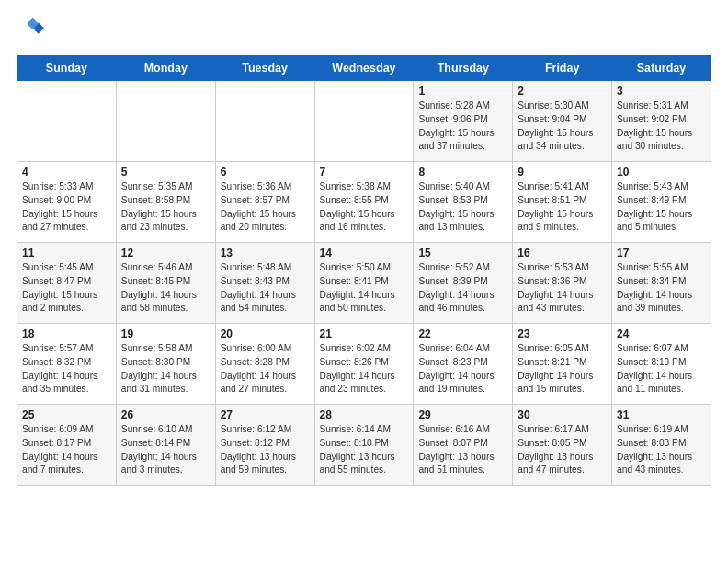 Image resolution: width=728 pixels, height=563 pixels. I want to click on day-cell: 13Sunrise: 5:48 AM Sunset: 8:43 PM Dayli…, so click(265, 283).